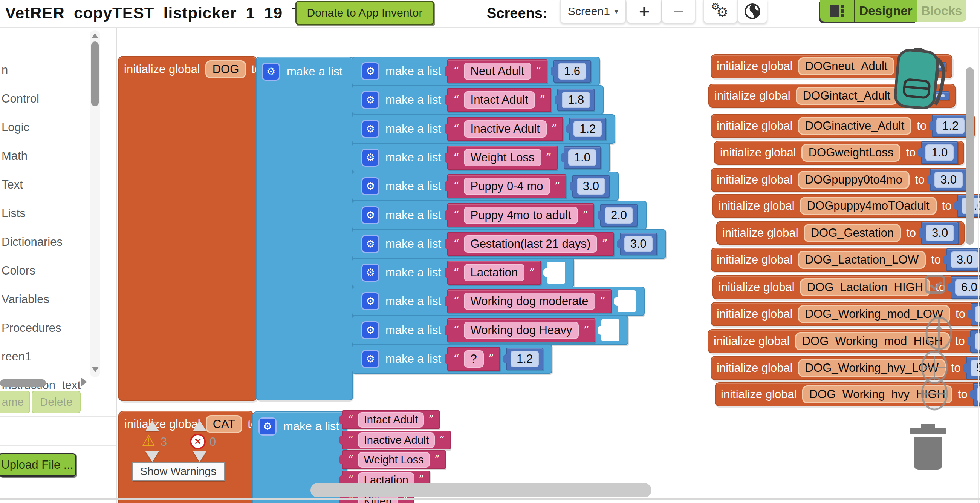  What do you see at coordinates (847, 96) in the screenshot?
I see `variable-name-field: DOGintact_Adult` at bounding box center [847, 96].